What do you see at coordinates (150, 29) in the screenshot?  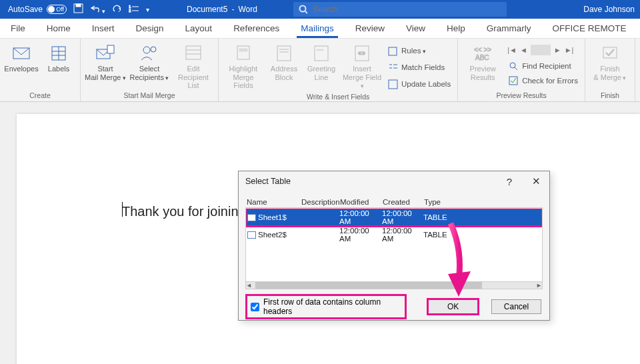 I see `tab-design: Design` at bounding box center [150, 29].